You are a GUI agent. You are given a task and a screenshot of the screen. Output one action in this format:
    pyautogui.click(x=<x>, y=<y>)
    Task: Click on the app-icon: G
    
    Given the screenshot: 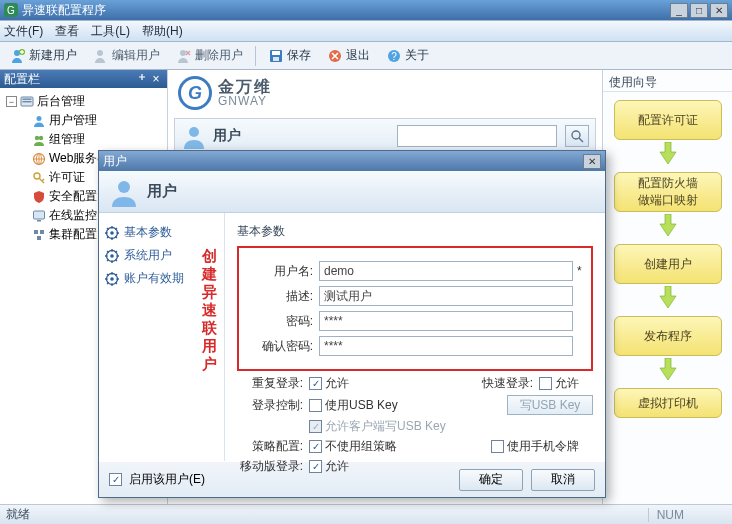 What is the action you would take?
    pyautogui.click(x=11, y=10)
    